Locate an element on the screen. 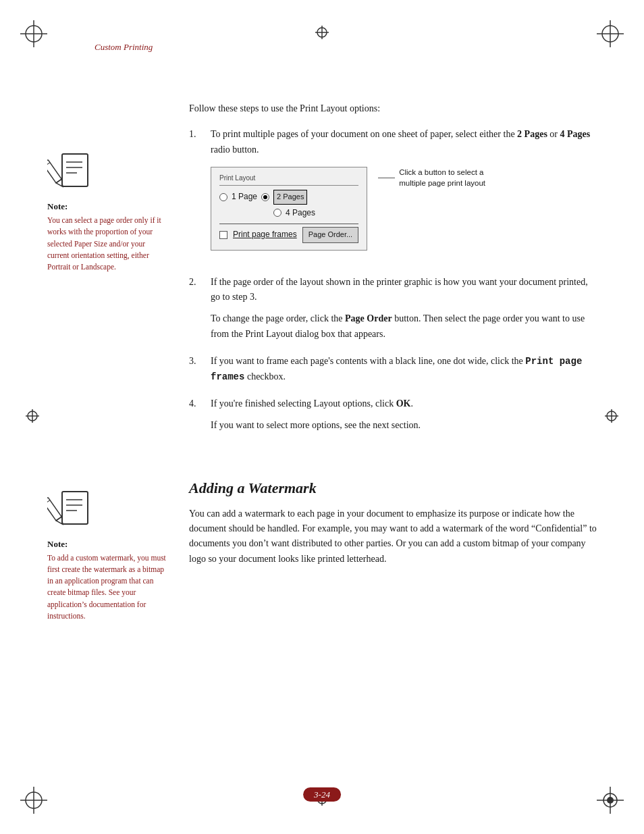  option-2pages-label: 2 Pages is located at coordinates (290, 197).